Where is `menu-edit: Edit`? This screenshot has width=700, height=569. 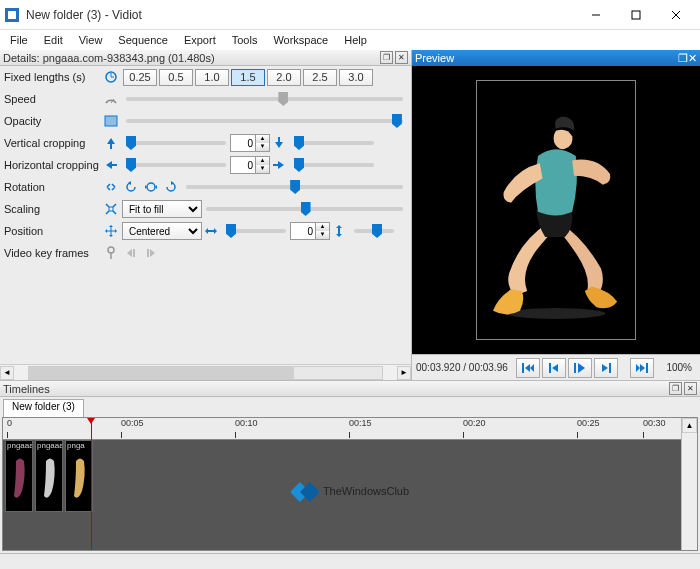
menu-edit: Edit is located at coordinates (54, 40).